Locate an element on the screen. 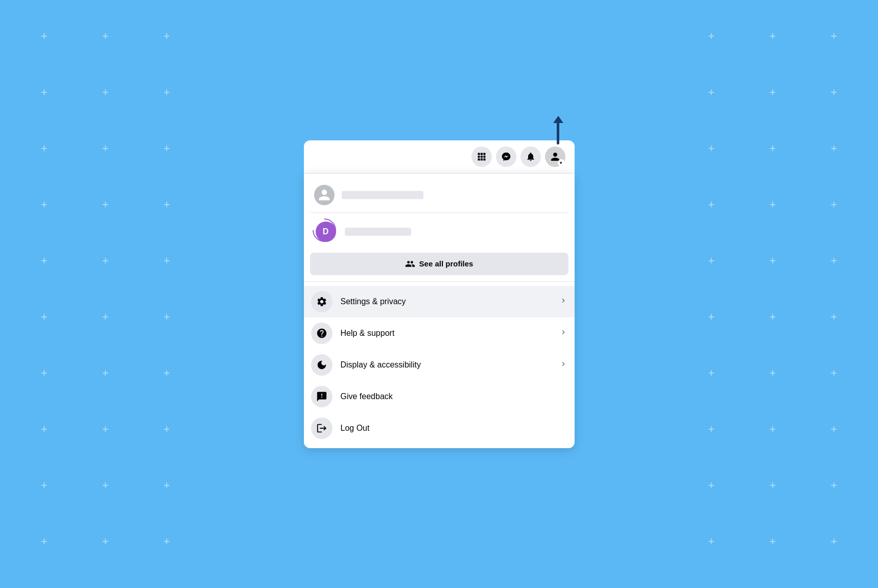 The height and width of the screenshot is (588, 878). profile-item-2: D is located at coordinates (439, 232).